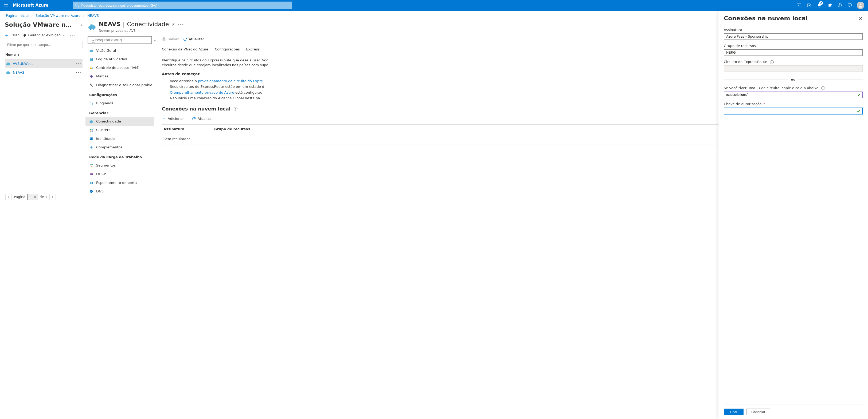 This screenshot has height=419, width=868. What do you see at coordinates (202, 119) in the screenshot?
I see `refresh-connections-button: Atualizar` at bounding box center [202, 119].